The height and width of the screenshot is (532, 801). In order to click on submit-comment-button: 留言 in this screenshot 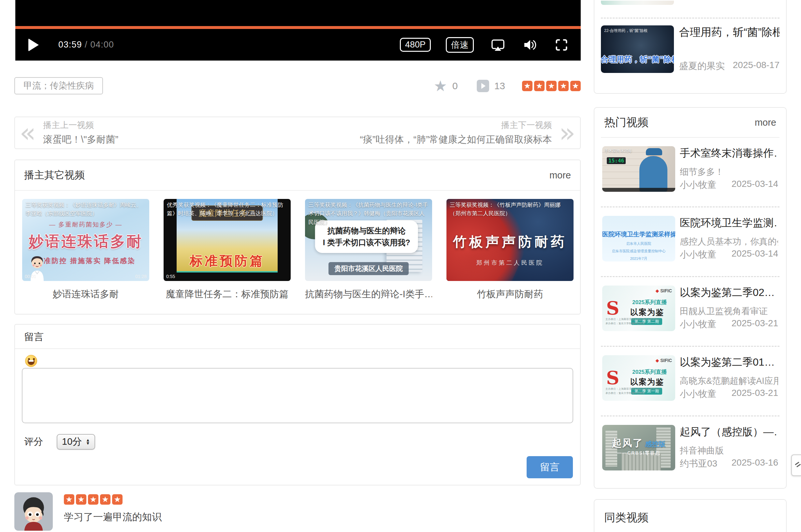, I will do `click(550, 467)`.